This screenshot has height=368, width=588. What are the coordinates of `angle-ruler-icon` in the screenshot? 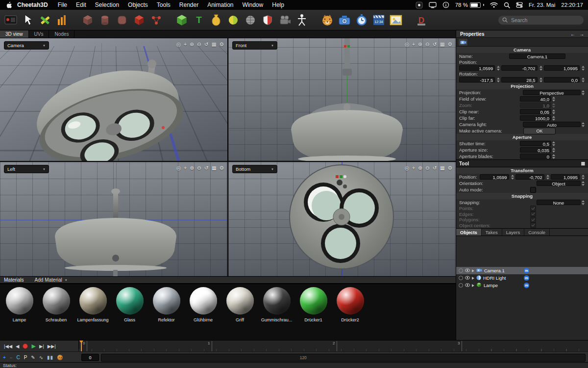 It's located at (45, 20).